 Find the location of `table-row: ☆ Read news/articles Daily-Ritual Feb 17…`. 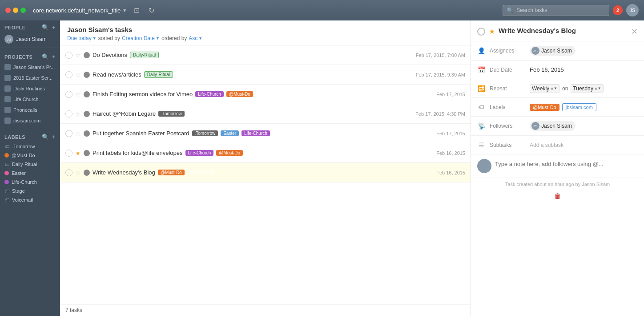

table-row: ☆ Read news/articles Daily-Ritual Feb 17… is located at coordinates (265, 75).